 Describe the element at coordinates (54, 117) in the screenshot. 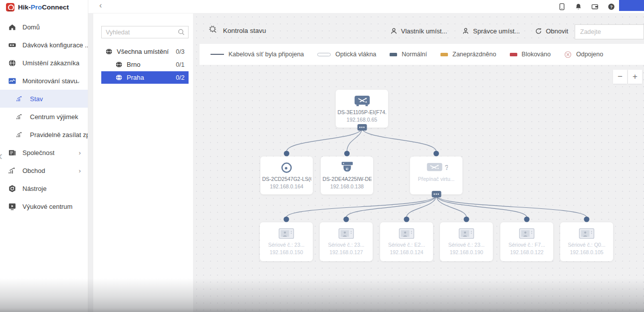

I see `sidebar-item-label: Centrum výjimek` at that location.